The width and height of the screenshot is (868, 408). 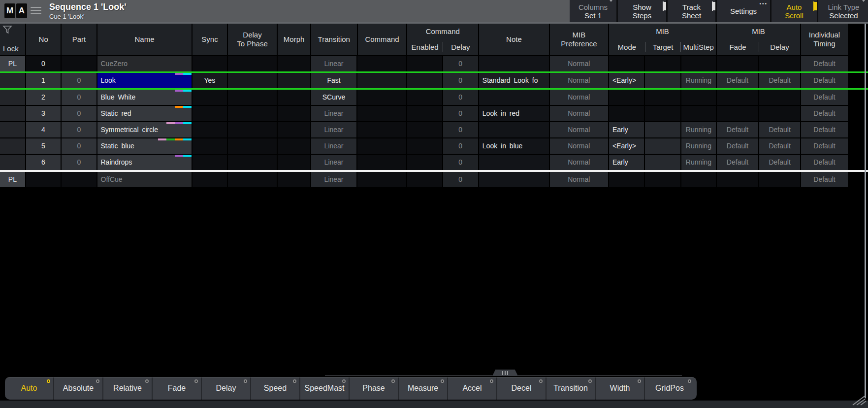 I want to click on ma-logo: M A, so click(x=16, y=11).